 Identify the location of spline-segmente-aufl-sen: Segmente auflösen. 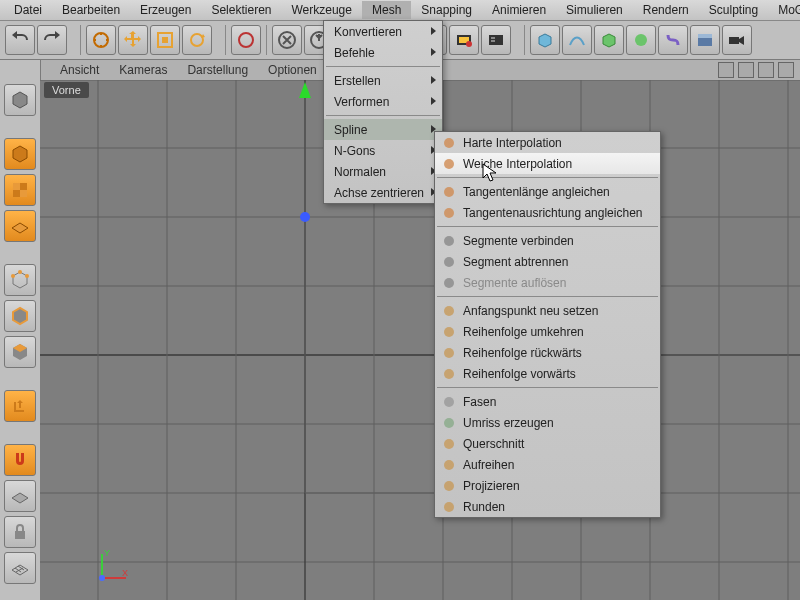
(548, 282).